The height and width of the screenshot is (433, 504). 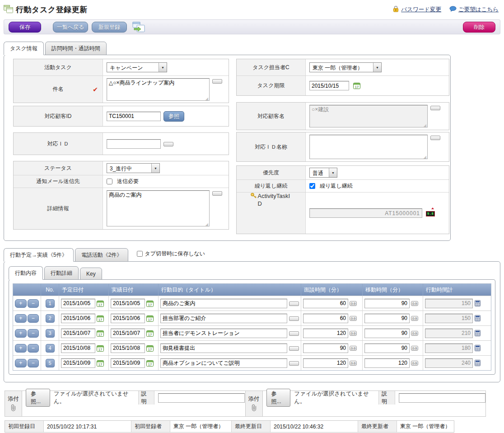 What do you see at coordinates (70, 27) in the screenshot?
I see `back-to-list-button: 一覧へ戻る` at bounding box center [70, 27].